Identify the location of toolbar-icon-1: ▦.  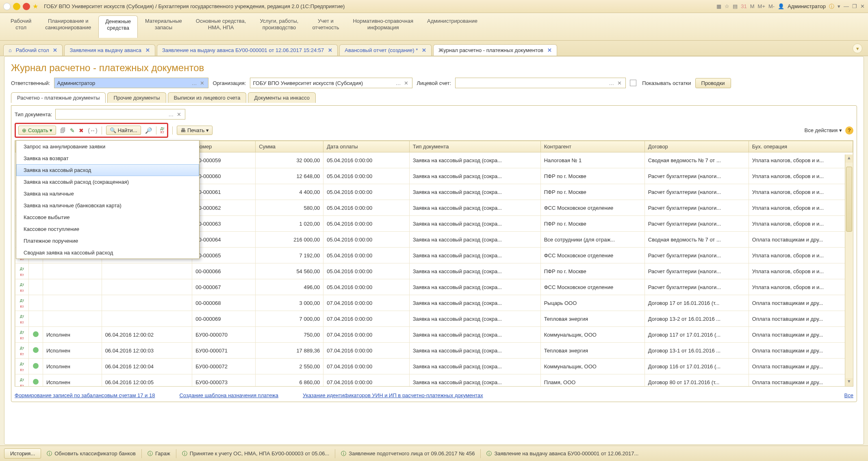
(719, 7).